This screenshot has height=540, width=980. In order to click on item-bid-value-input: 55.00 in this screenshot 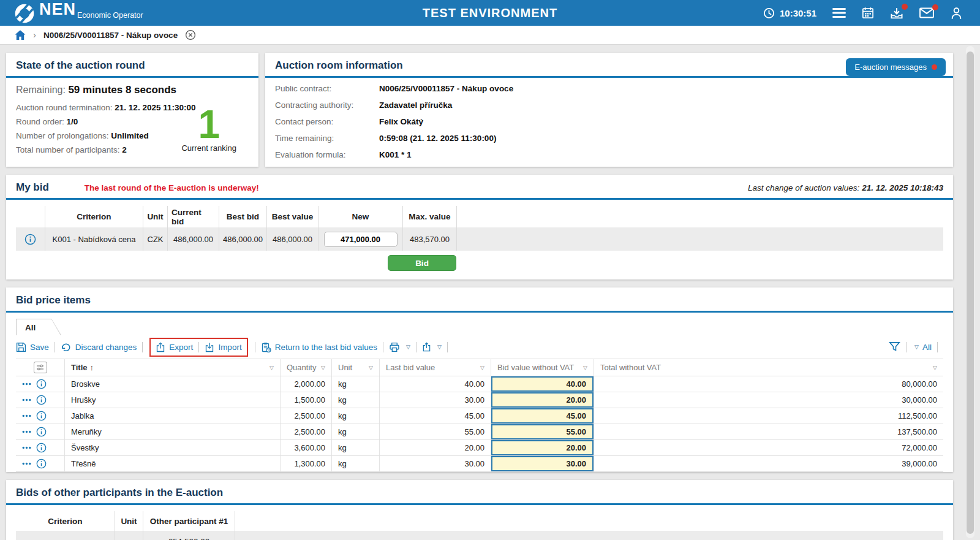, I will do `click(543, 432)`.